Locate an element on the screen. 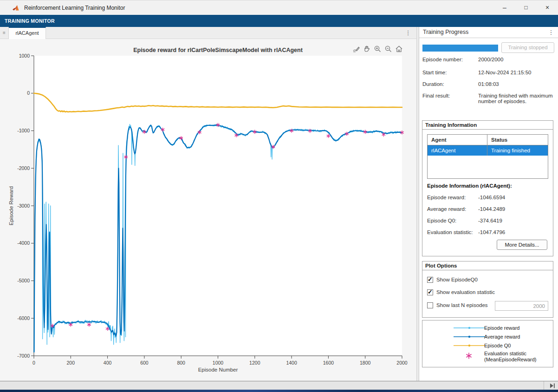 This screenshot has height=392, width=558. plot-options-box: Plot Options ✓ Show EpisodeQ0 ✓ Show eva… is located at coordinates (487, 289).